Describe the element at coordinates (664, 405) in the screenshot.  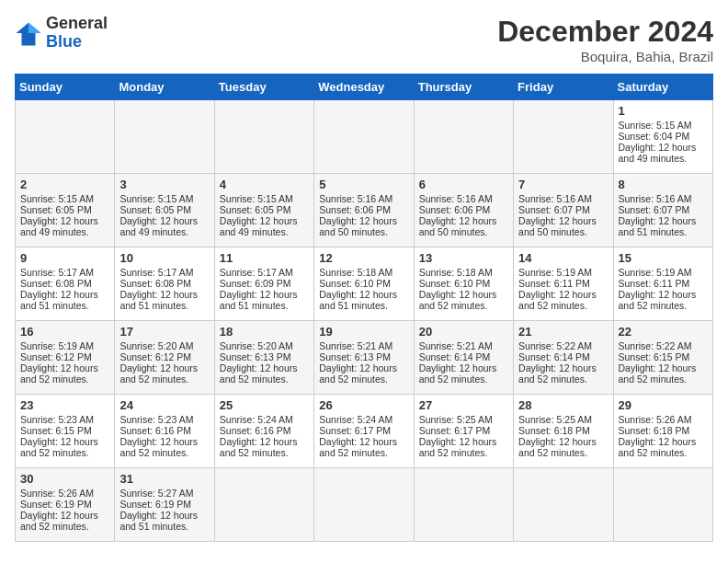
I see `day-number: 29` at that location.